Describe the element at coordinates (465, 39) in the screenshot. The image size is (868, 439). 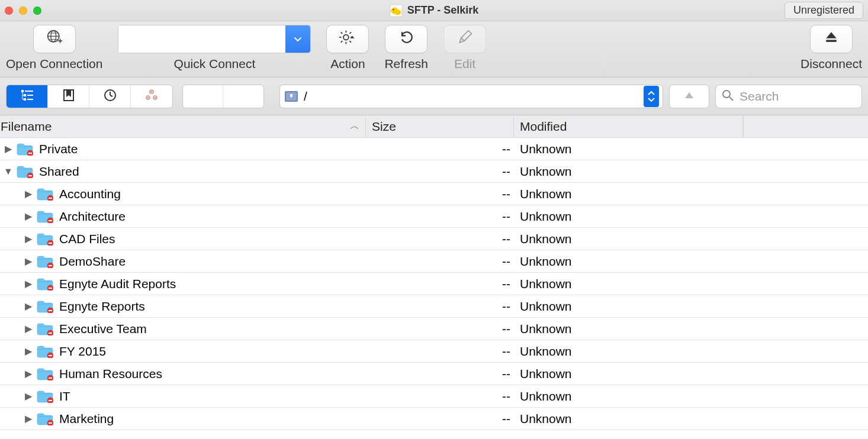
I see `pencil-icon` at that location.